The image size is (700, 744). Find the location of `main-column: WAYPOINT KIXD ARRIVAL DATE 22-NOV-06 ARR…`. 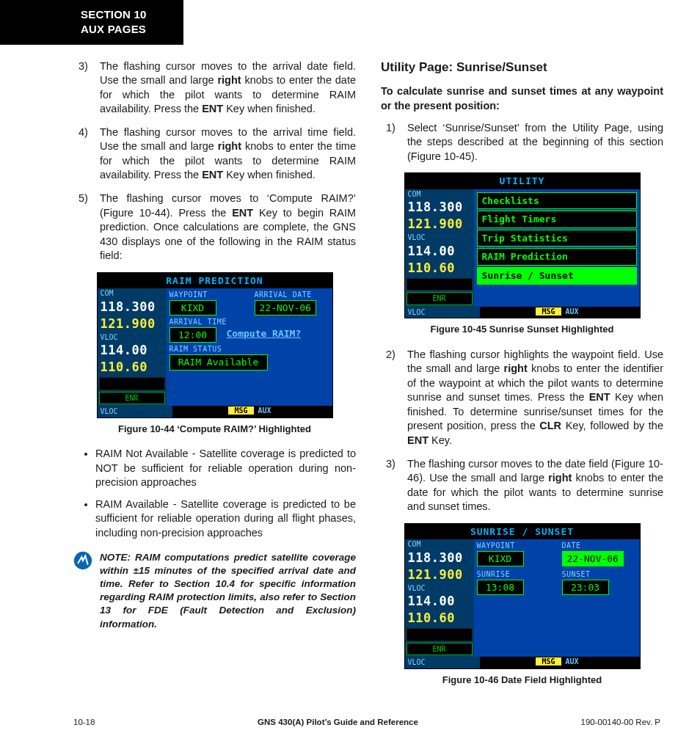

main-column: WAYPOINT KIXD ARRIVAL DATE 22-NOV-06 ARR… is located at coordinates (249, 347).